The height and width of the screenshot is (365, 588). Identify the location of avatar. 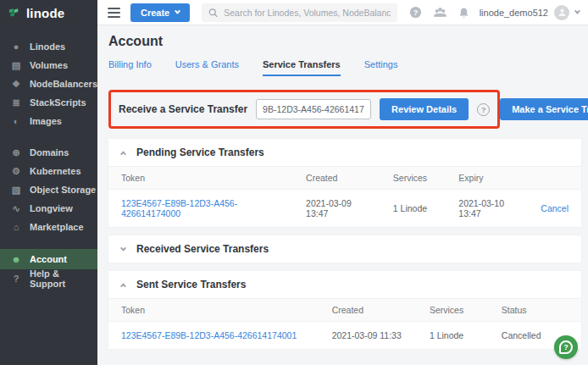
(562, 13).